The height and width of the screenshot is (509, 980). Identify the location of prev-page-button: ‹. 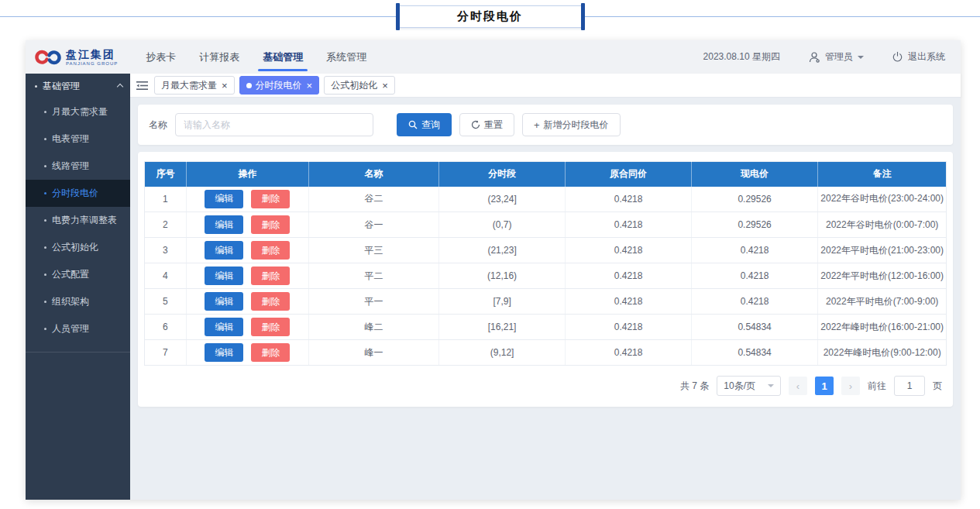
(798, 386).